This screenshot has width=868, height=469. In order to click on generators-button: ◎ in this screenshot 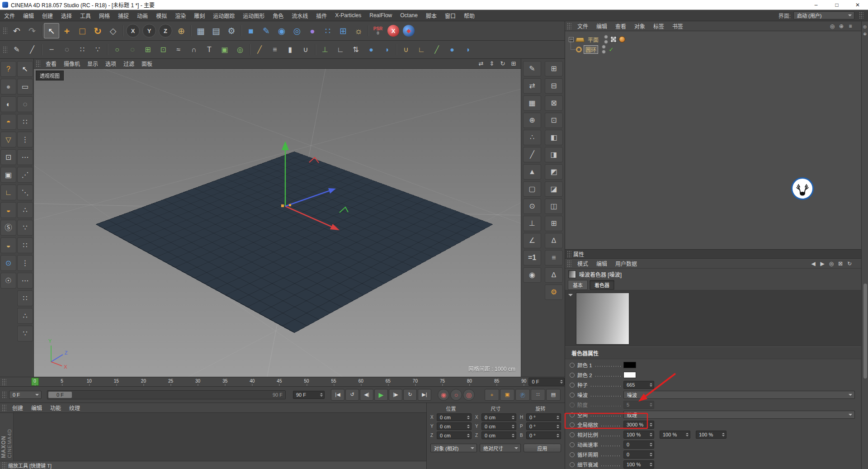, I will do `click(297, 31)`.